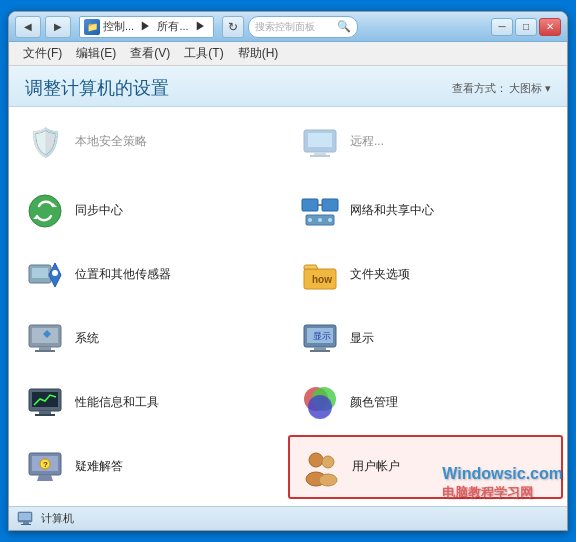 The image size is (576, 542). What do you see at coordinates (322, 336) in the screenshot?
I see `svg-text: 显示` at bounding box center [322, 336].